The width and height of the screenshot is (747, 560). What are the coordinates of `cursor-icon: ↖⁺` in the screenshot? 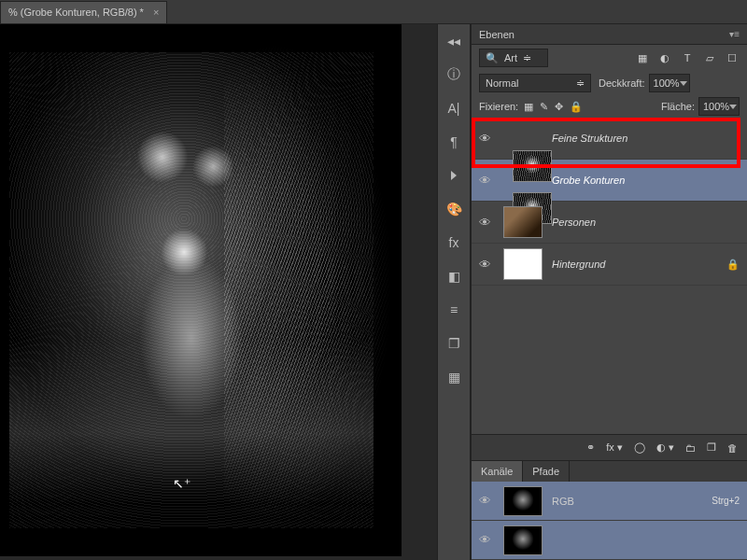 It's located at (181, 483).